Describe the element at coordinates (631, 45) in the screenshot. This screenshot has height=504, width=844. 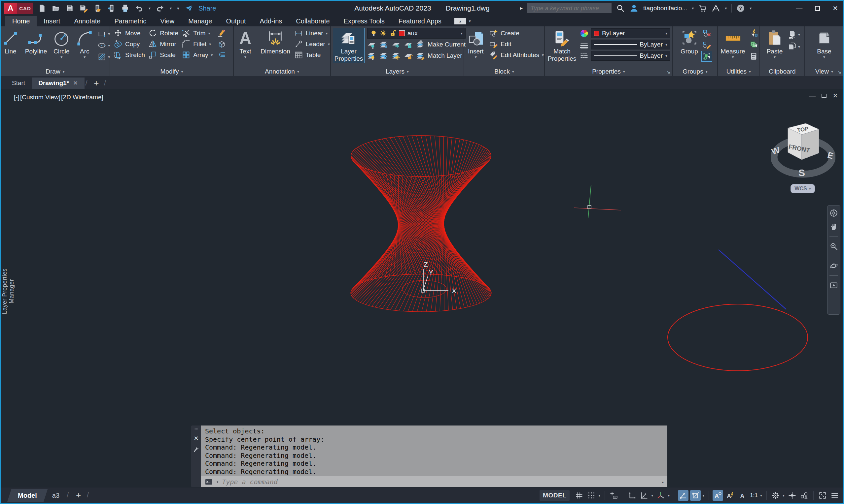
I see `lineweight-combo: ByLayer▾` at that location.